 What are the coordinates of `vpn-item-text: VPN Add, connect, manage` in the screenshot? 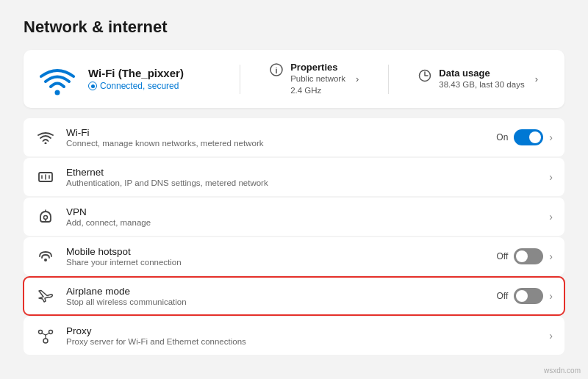 It's located at (303, 217).